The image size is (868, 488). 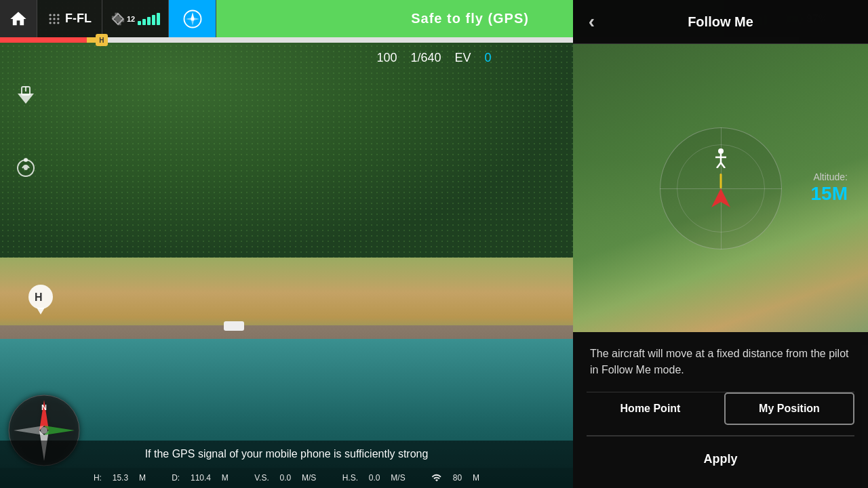 I want to click on home-progress-marker: H, so click(x=102, y=40).